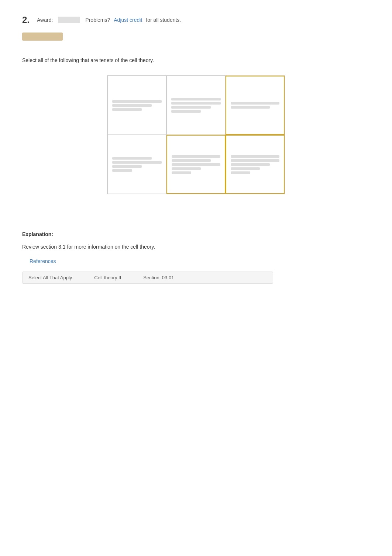  What do you see at coordinates (69, 20) in the screenshot?
I see `award-value` at bounding box center [69, 20].